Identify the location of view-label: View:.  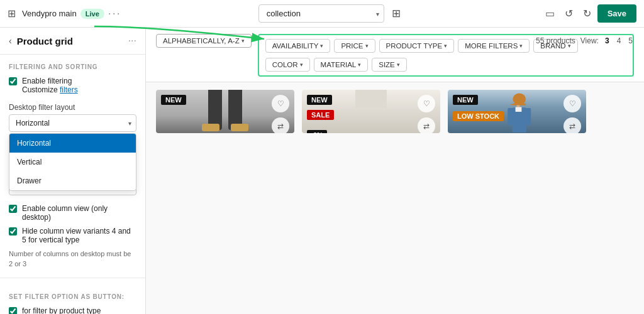
(590, 41).